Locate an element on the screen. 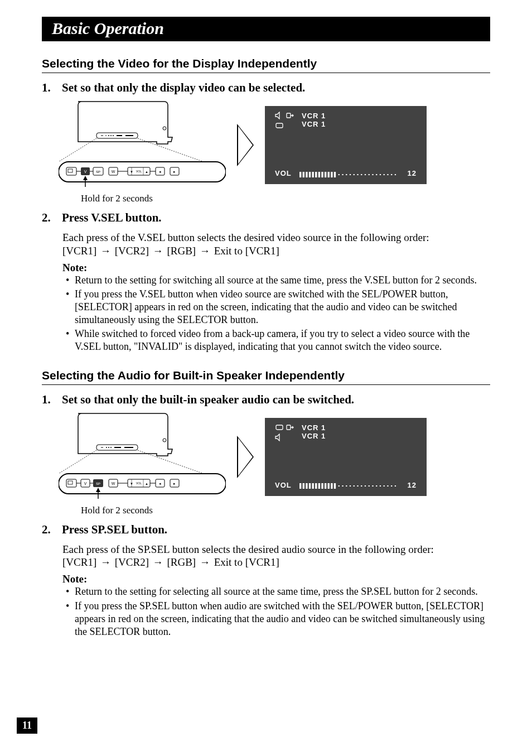  step-1-text-b: Set so that only the built-in speaker au… is located at coordinates (208, 399).